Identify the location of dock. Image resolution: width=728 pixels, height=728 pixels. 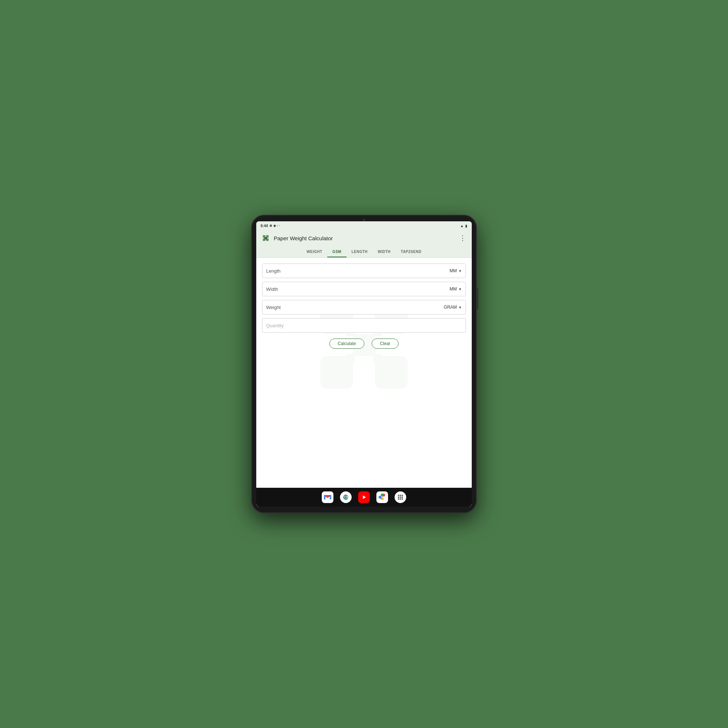
(364, 497).